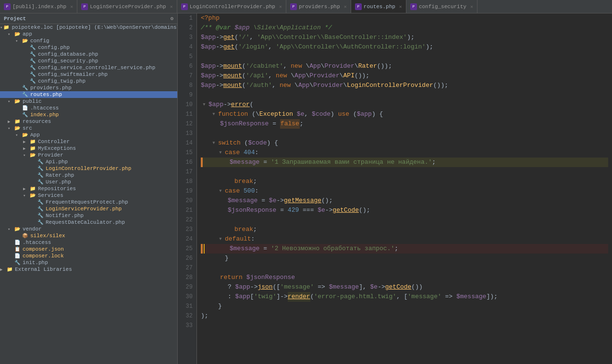  I want to click on tree-item-user: 🔧 User.php, so click(88, 182).